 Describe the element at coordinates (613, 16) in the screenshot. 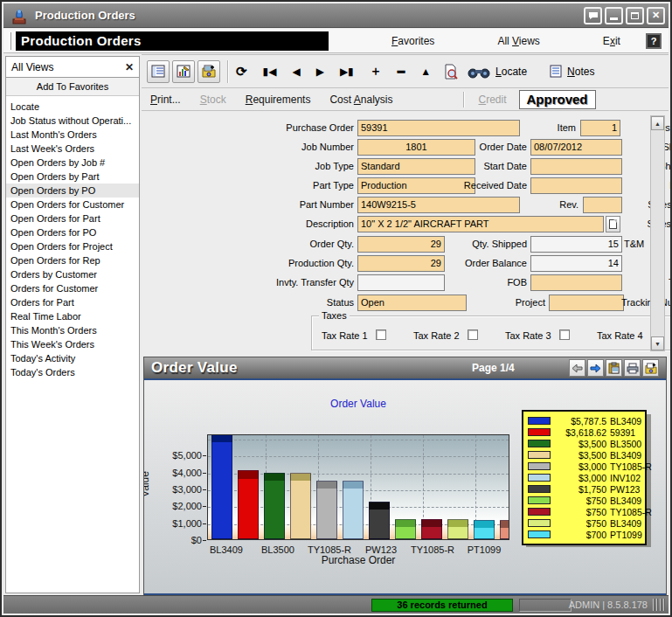

I see `minimize-button` at that location.